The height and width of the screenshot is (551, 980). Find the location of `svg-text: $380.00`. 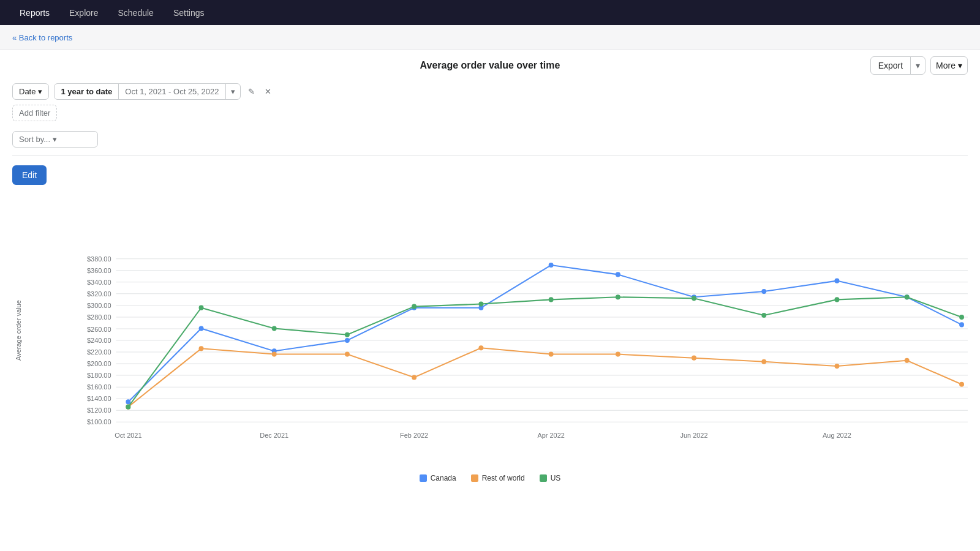

svg-text: $380.00 is located at coordinates (99, 259).